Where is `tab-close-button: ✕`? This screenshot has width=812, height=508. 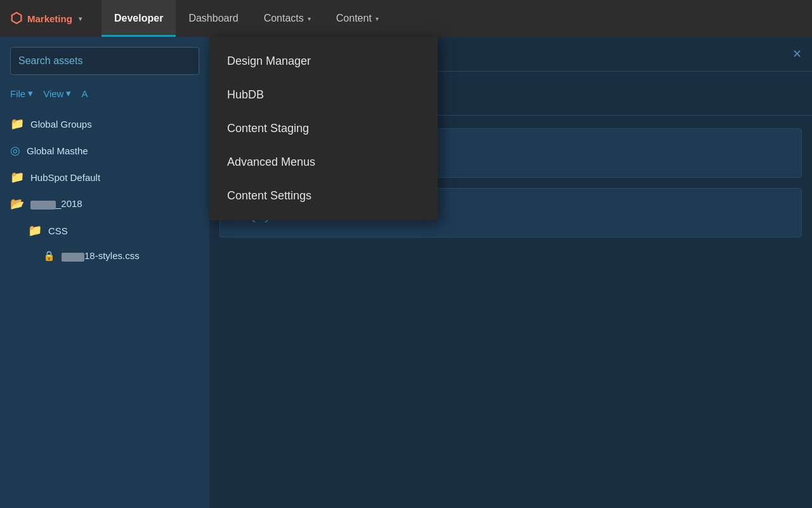 tab-close-button: ✕ is located at coordinates (797, 54).